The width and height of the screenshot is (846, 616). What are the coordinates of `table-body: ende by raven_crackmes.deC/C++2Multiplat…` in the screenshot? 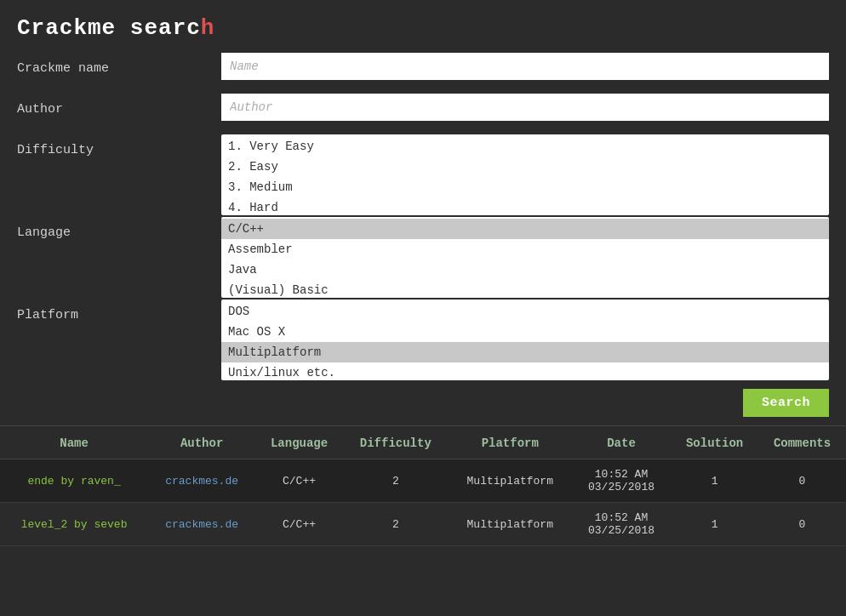 It's located at (423, 503).